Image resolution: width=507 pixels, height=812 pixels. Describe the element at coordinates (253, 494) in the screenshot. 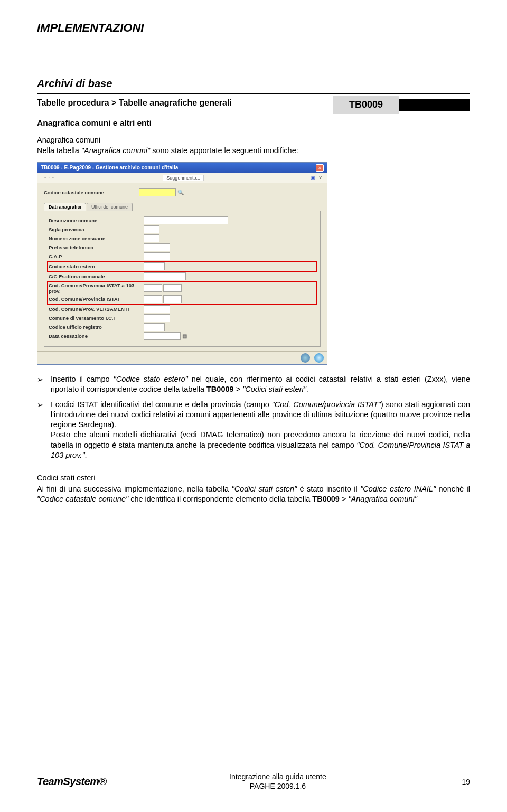

I see `block2-paragraph: Ai fini di una successiva implementazion…` at that location.